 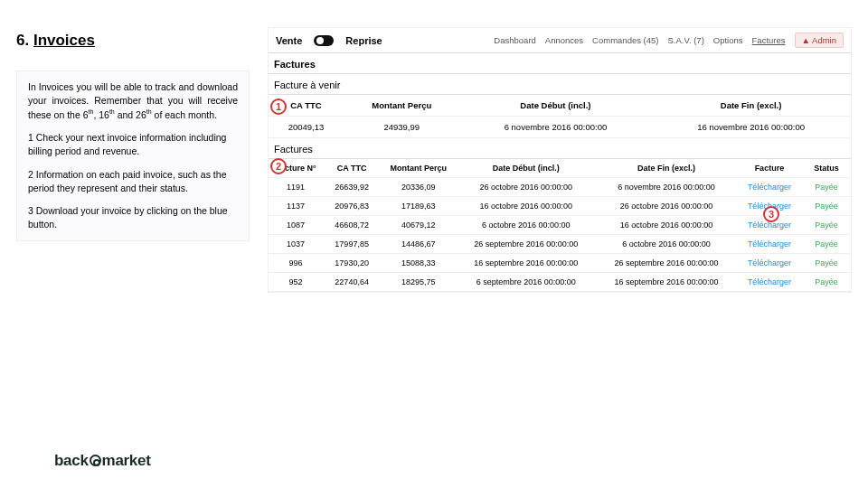 I want to click on nav-commandes: Commandes (45), so click(x=626, y=40).